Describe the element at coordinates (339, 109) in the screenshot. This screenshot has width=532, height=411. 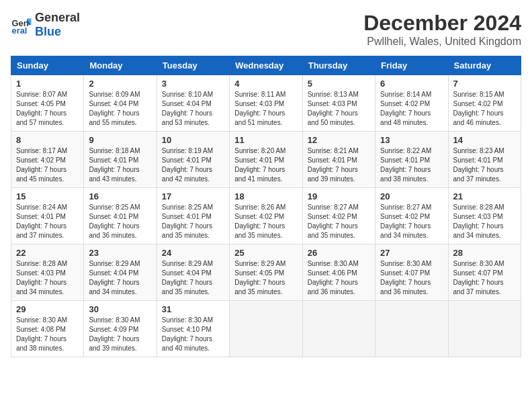
I see `day-info: Sunrise: 8:13 AM Sunset: 4:03 PM Dayligh…` at that location.